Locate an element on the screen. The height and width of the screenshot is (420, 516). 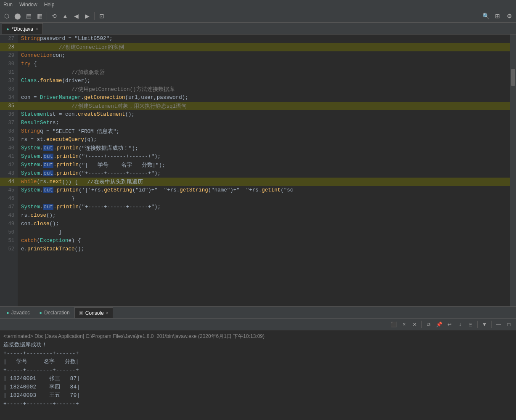
console-line: | 18240001 张三 87| is located at coordinates (258, 379).